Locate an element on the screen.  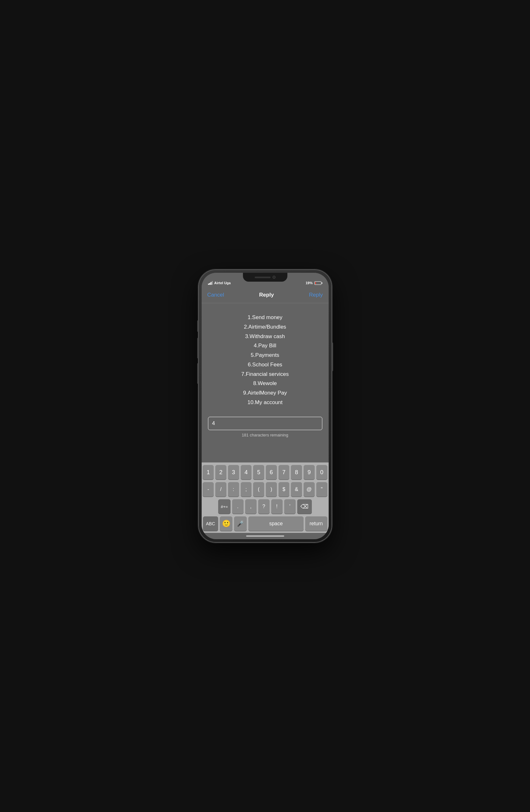
mute-button is located at coordinates (198, 326).